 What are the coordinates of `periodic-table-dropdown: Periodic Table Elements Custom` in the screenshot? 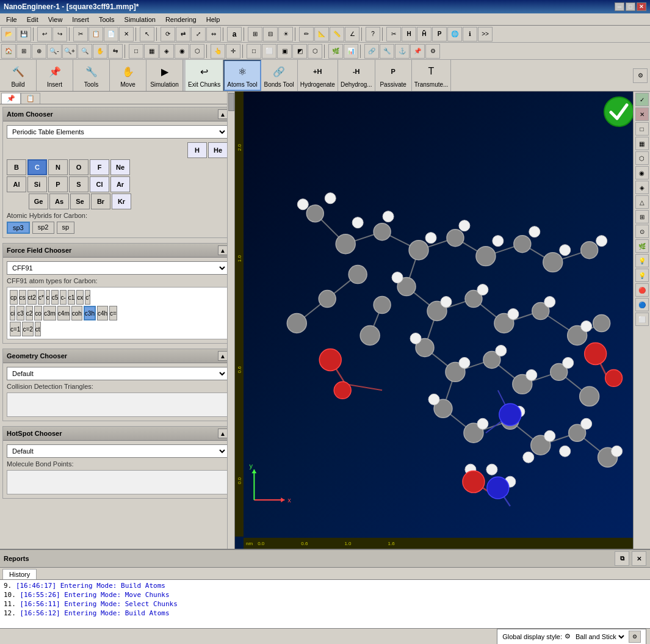 It's located at (117, 132).